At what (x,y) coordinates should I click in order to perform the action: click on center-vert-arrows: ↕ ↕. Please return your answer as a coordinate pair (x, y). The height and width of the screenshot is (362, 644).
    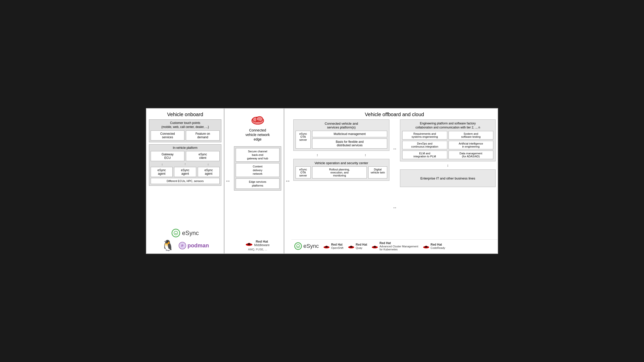
    Looking at the image, I should click on (341, 155).